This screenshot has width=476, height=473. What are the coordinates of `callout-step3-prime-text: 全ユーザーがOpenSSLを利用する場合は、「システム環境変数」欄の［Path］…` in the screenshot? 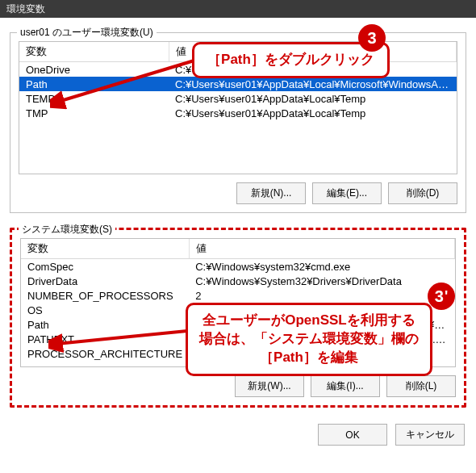 It's located at (309, 339).